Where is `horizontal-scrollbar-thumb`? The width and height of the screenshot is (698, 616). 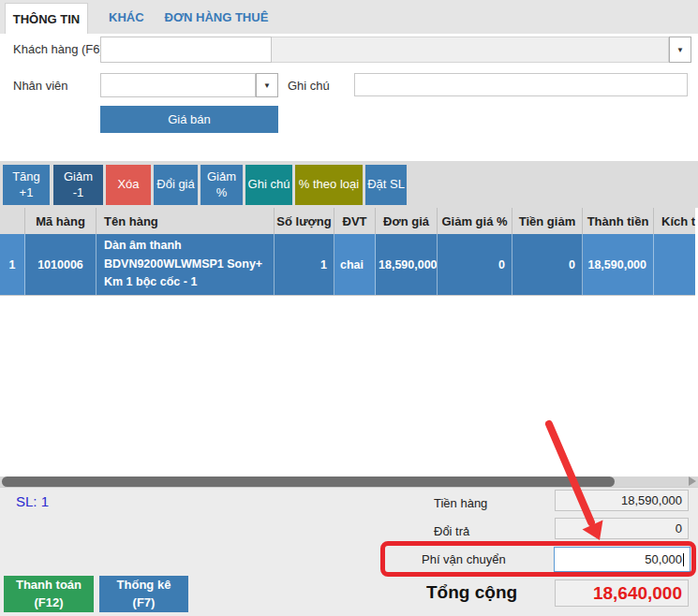 horizontal-scrollbar-thumb is located at coordinates (308, 481).